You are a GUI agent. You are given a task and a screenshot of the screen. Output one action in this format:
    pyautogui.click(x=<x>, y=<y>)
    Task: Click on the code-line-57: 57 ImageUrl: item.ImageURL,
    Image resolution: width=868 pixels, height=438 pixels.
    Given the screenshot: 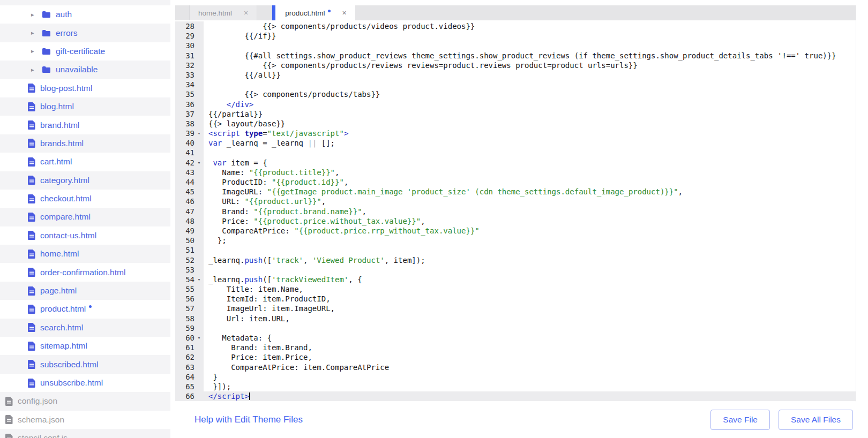 What is the action you would take?
    pyautogui.click(x=515, y=308)
    